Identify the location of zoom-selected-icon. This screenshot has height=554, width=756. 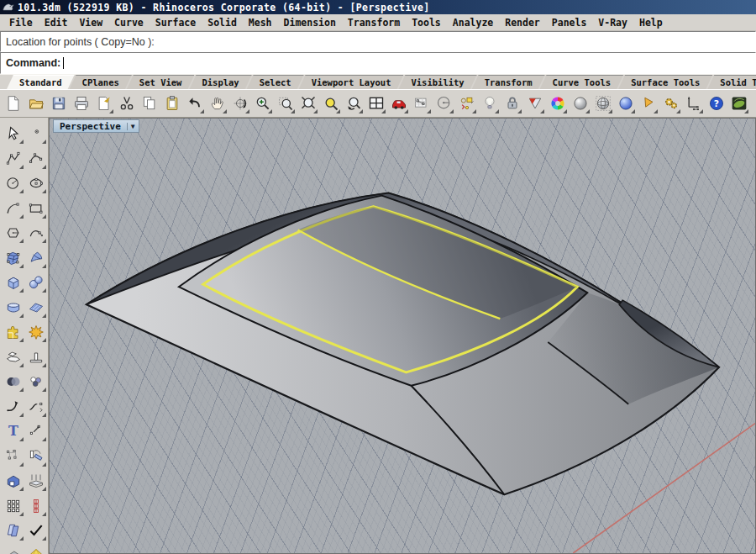
(331, 103).